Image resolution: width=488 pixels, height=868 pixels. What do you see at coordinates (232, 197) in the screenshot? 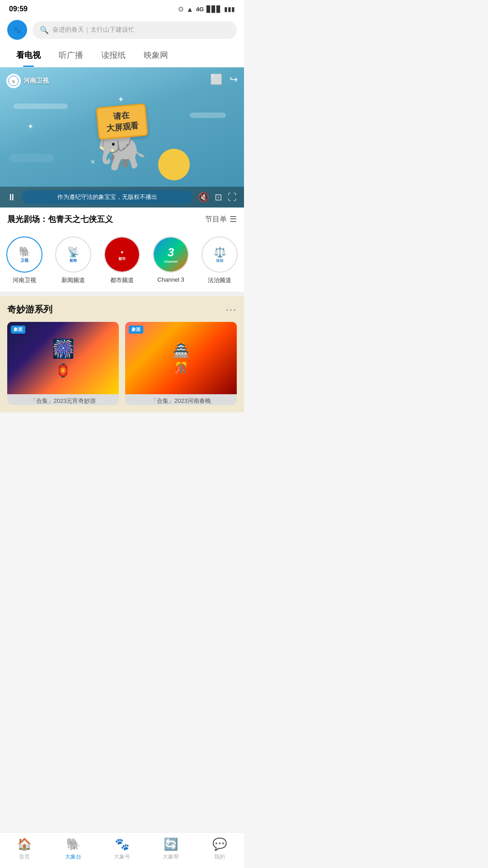
I see `fullscreen-button: ⛶` at bounding box center [232, 197].